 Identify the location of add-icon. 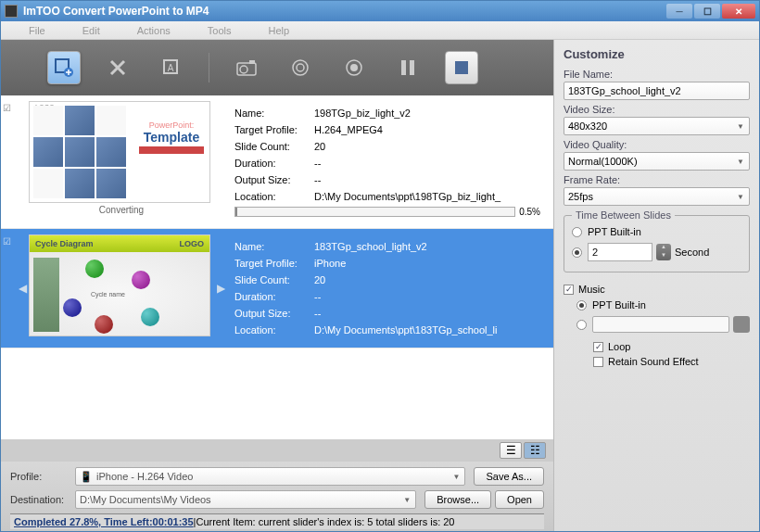
(64, 68).